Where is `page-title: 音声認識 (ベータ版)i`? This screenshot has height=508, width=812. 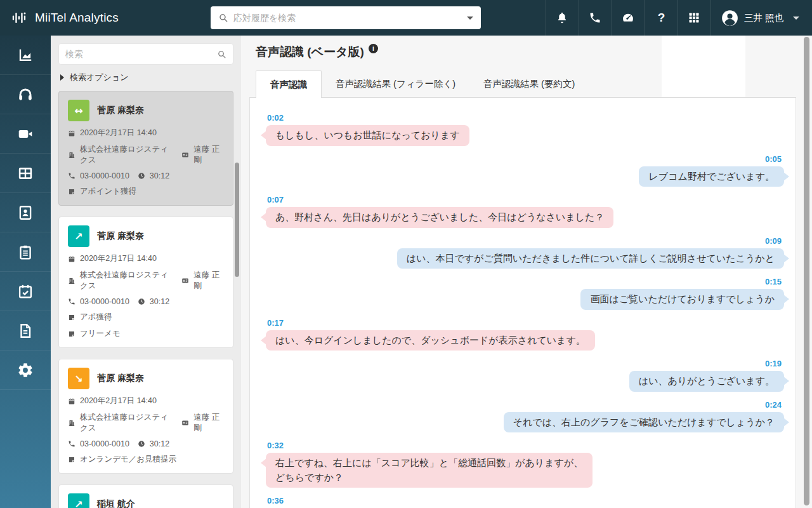
page-title: 音声認識 (ベータ版)i is located at coordinates (317, 52).